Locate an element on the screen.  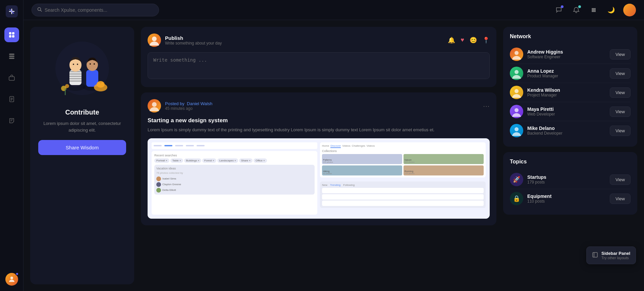
publish-header: Publish Write something about your day 🔔… is located at coordinates (319, 40).